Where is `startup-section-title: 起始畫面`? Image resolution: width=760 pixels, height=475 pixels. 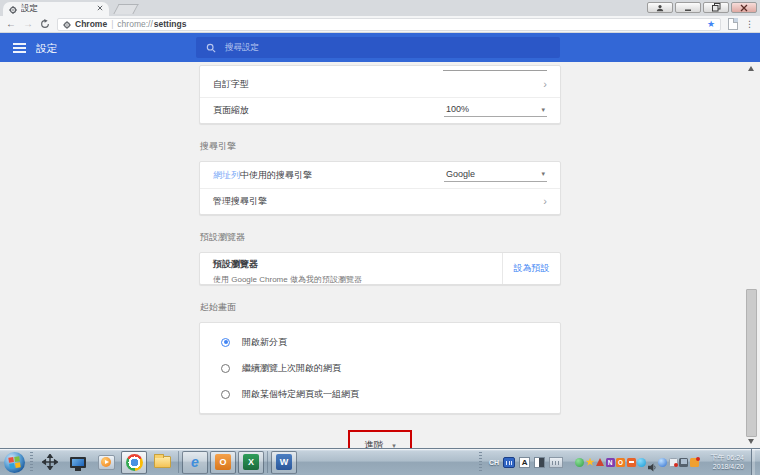
startup-section-title: 起始畫面 is located at coordinates (380, 308).